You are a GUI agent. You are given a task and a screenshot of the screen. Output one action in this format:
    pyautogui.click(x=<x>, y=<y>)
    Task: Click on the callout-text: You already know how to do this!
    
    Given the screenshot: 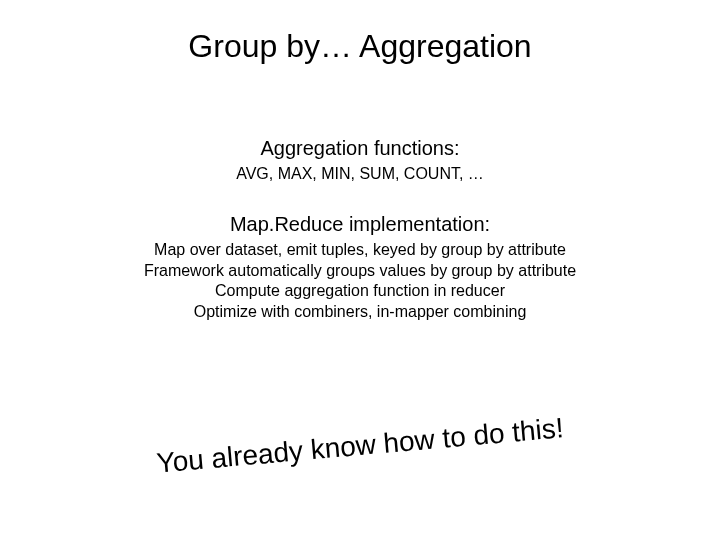 What is the action you would take?
    pyautogui.click(x=360, y=446)
    